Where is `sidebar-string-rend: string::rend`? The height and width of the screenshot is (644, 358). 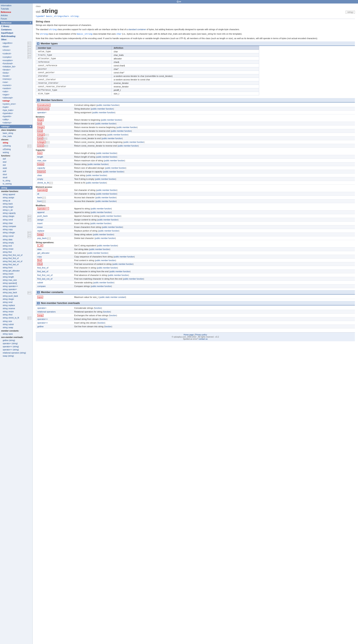 sidebar-string-rend: string::rend is located at coordinates (16, 302).